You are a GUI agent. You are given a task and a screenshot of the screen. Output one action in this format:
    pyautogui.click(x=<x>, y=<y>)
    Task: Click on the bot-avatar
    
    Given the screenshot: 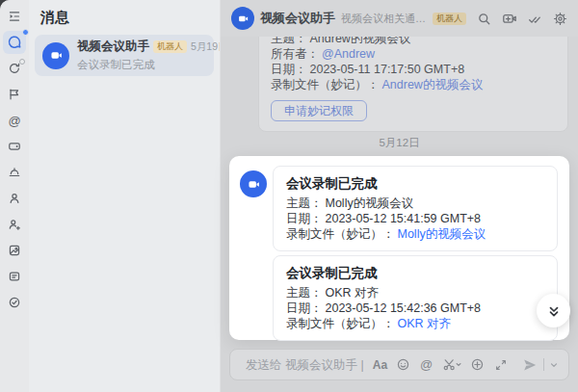 What is the action you would take?
    pyautogui.click(x=56, y=56)
    